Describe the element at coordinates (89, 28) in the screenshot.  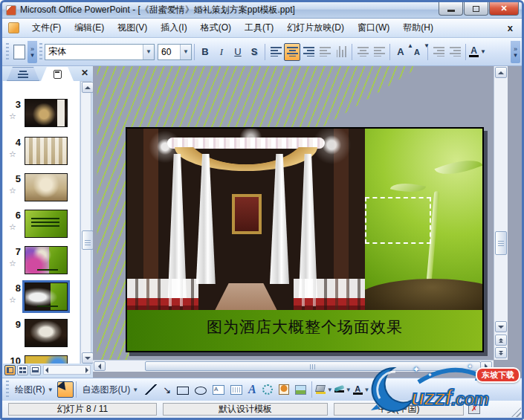
I see `menu-edit: 编辑(E)` at that location.